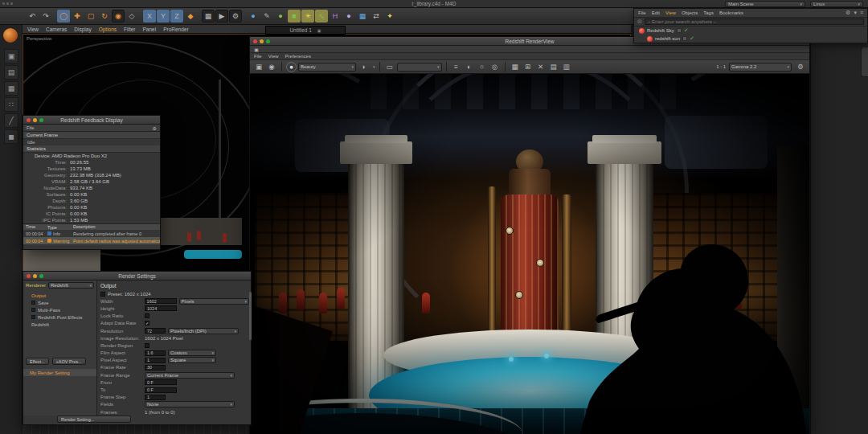 The image size is (868, 434). I want to click on nav-item-redshift: Redshift, so click(59, 325).